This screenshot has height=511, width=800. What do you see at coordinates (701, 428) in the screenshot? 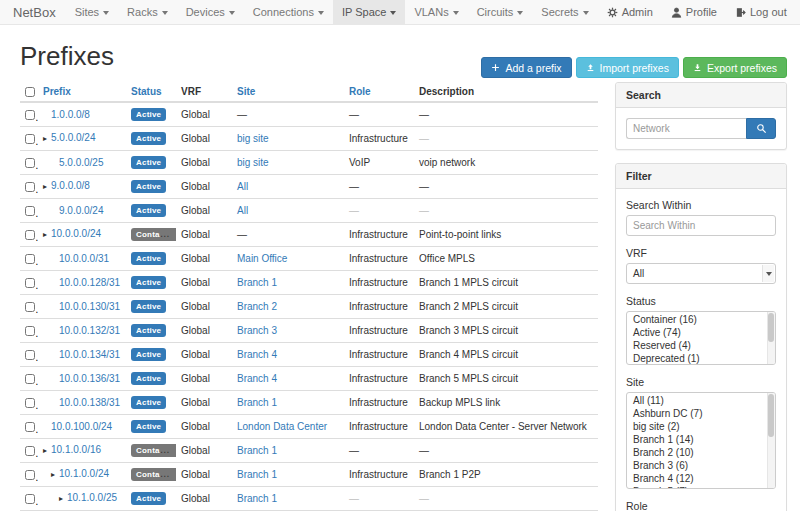
I see `select-option: big site (2)` at bounding box center [701, 428].